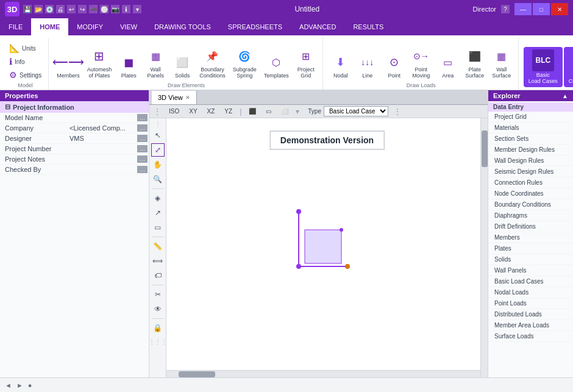 The height and width of the screenshot is (392, 573). What do you see at coordinates (143, 118) in the screenshot?
I see `model-name-edit: …` at bounding box center [143, 118].